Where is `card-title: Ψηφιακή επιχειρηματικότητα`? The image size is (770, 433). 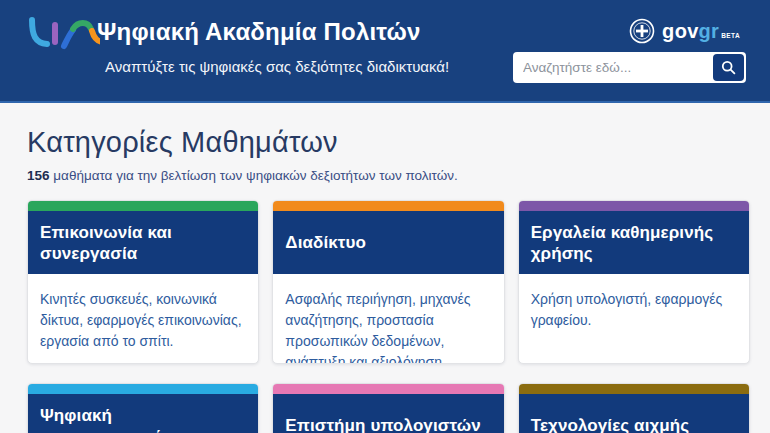 card-title: Ψηφιακή επιχειρηματικότητα is located at coordinates (143, 414).